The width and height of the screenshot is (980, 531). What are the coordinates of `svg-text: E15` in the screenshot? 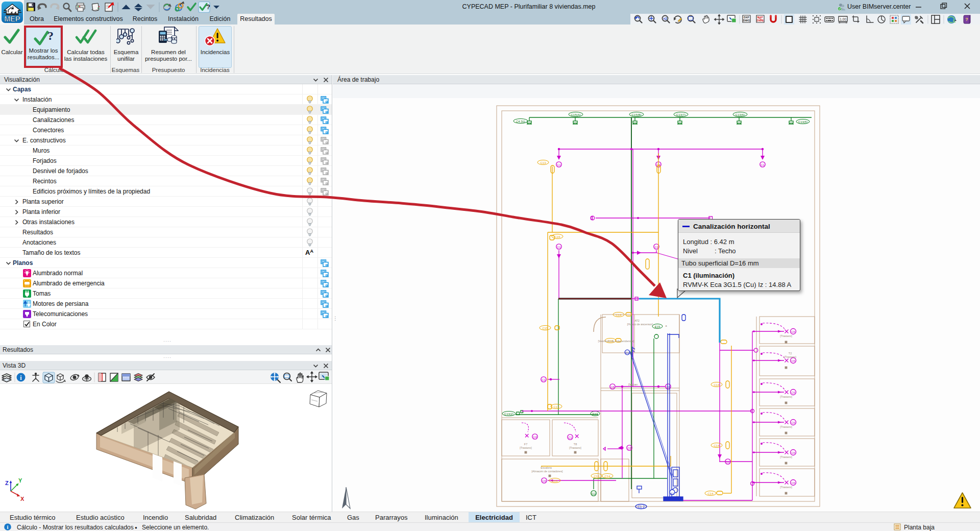 It's located at (657, 327).